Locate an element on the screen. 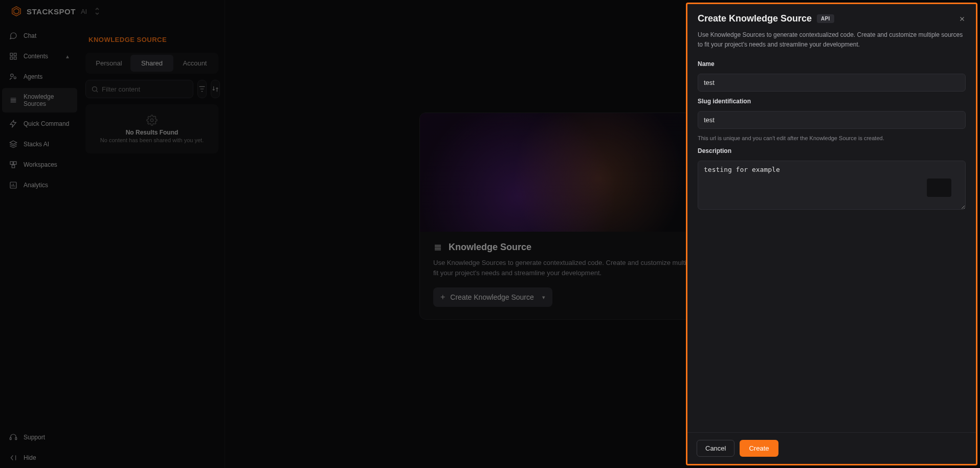  api-badge: API is located at coordinates (826, 18).